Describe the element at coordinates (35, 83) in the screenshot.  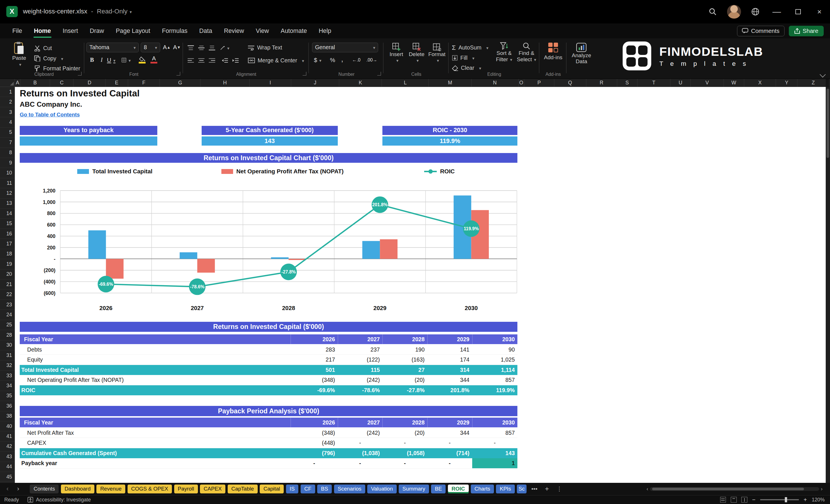
I see `column-header-B: B` at that location.